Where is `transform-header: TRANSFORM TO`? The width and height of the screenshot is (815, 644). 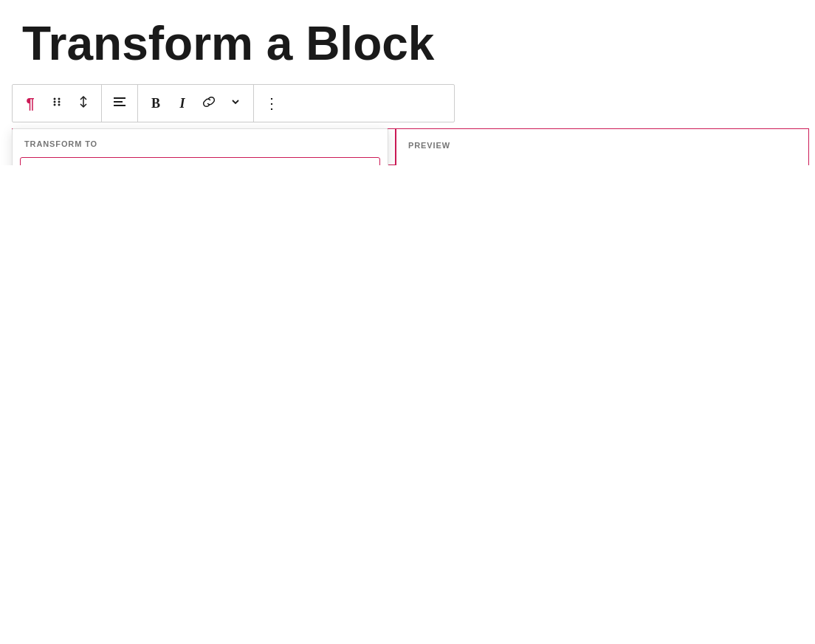
transform-header: TRANSFORM TO is located at coordinates (200, 142).